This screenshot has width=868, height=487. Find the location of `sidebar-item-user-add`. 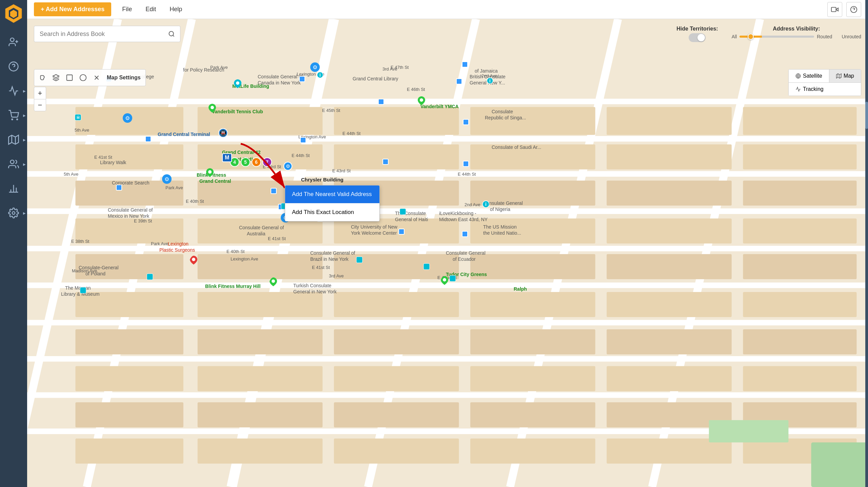

sidebar-item-user-add is located at coordinates (14, 42).